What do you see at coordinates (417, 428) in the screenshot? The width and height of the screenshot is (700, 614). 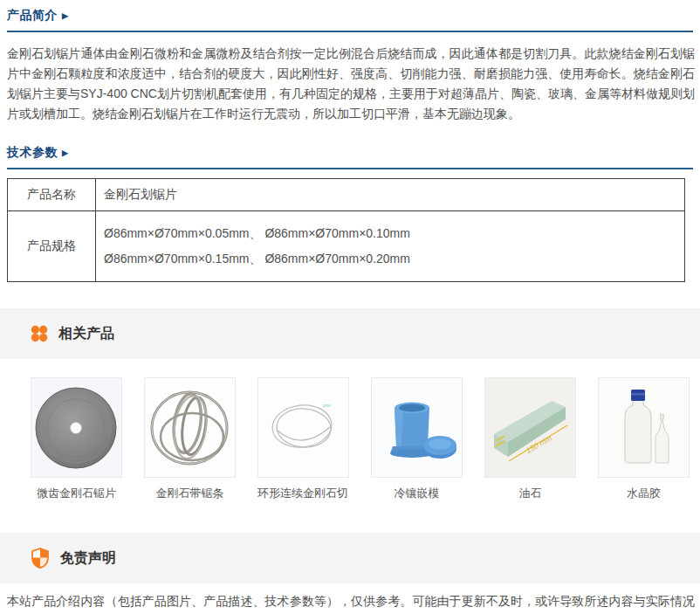 I see `product-image-mounting-mold` at bounding box center [417, 428].